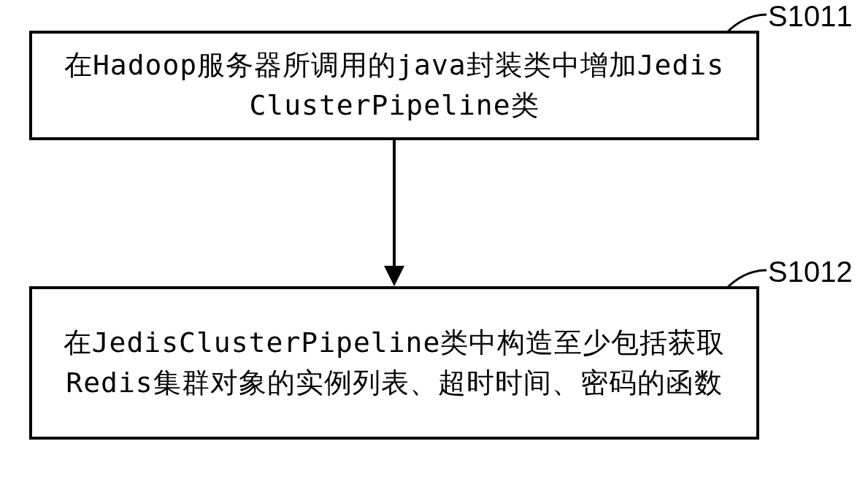 Image resolution: width=868 pixels, height=498 pixels. What do you see at coordinates (810, 272) in the screenshot?
I see `step-label-s1012: S1012` at bounding box center [810, 272].